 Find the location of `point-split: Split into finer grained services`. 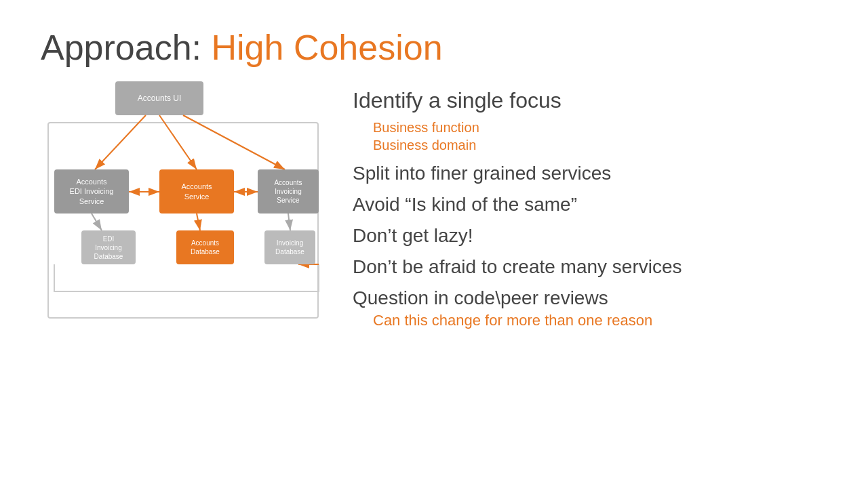

point-split: Split into finer grained services is located at coordinates (590, 174).